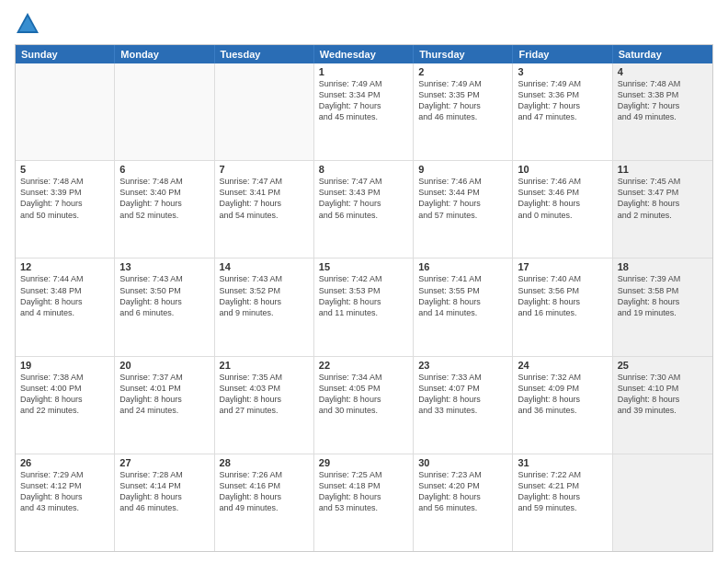 This screenshot has width=728, height=563. Describe the element at coordinates (563, 296) in the screenshot. I see `cell-info: Sunrise: 7:40 AM Sunset: 3:56 PM Dayligh…` at that location.